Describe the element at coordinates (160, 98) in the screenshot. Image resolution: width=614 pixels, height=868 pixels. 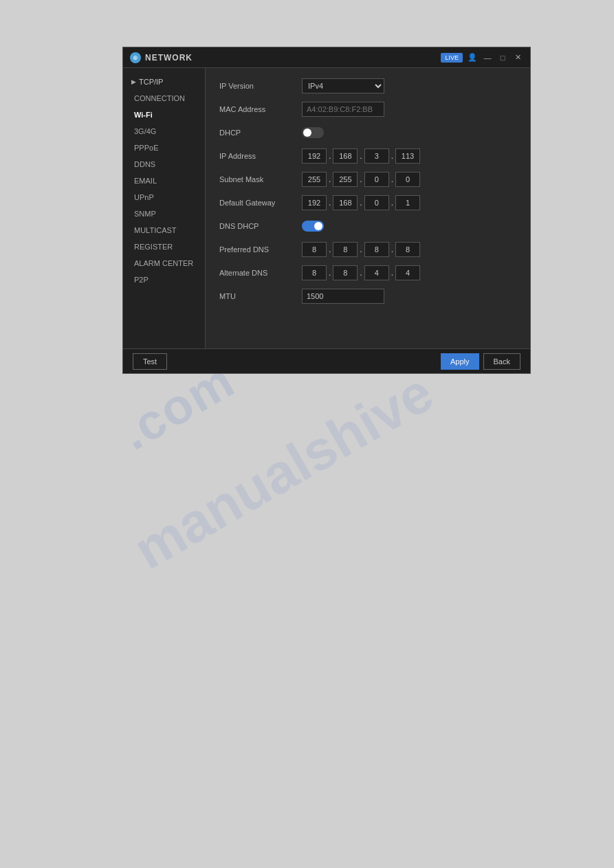
I see `connection-label: CONNECTION` at that location.